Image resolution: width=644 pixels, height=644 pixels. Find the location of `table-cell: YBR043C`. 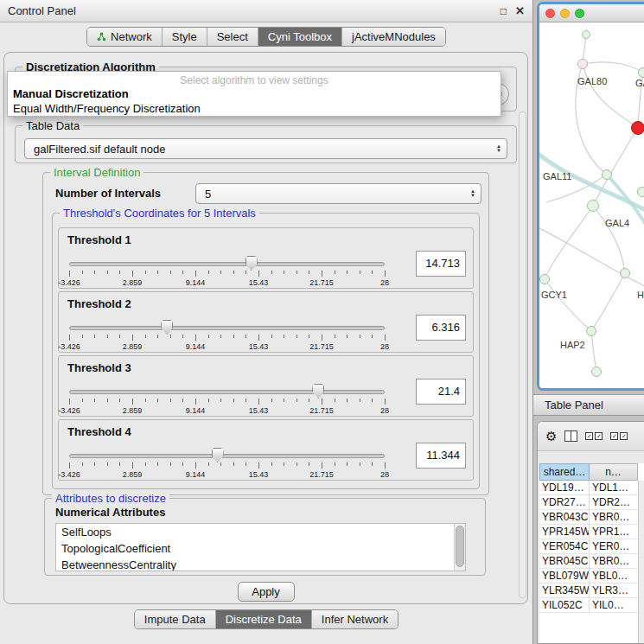

table-cell: YBR043C is located at coordinates (564, 517).